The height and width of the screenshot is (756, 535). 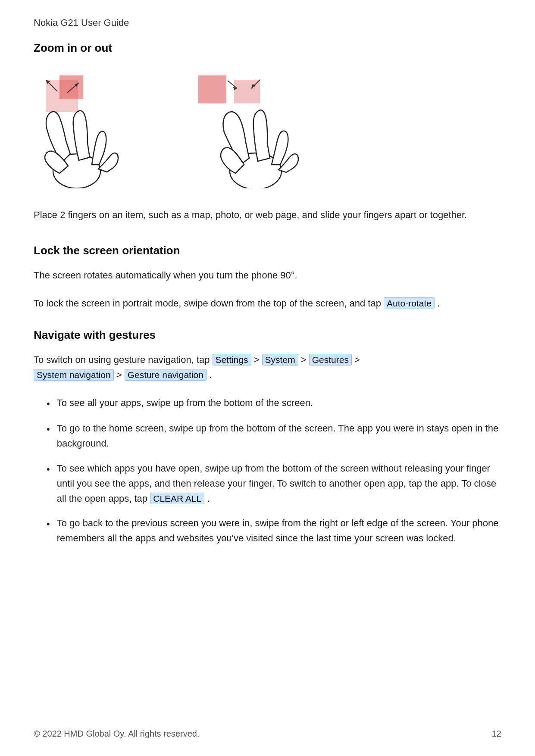 I want to click on bullet-item-1: • To see all your apps, swipe up from th…, so click(x=274, y=403).